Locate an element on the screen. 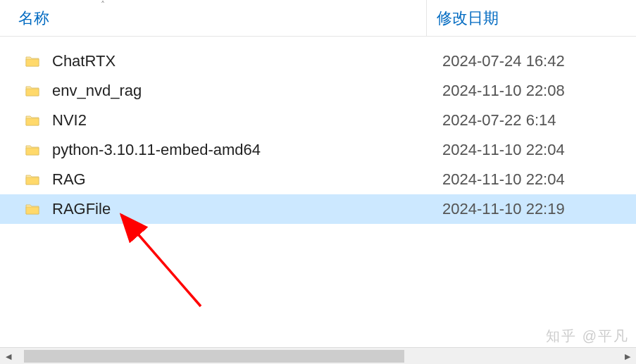 The height and width of the screenshot is (364, 636). column-header-name-label: 名称 is located at coordinates (34, 18).